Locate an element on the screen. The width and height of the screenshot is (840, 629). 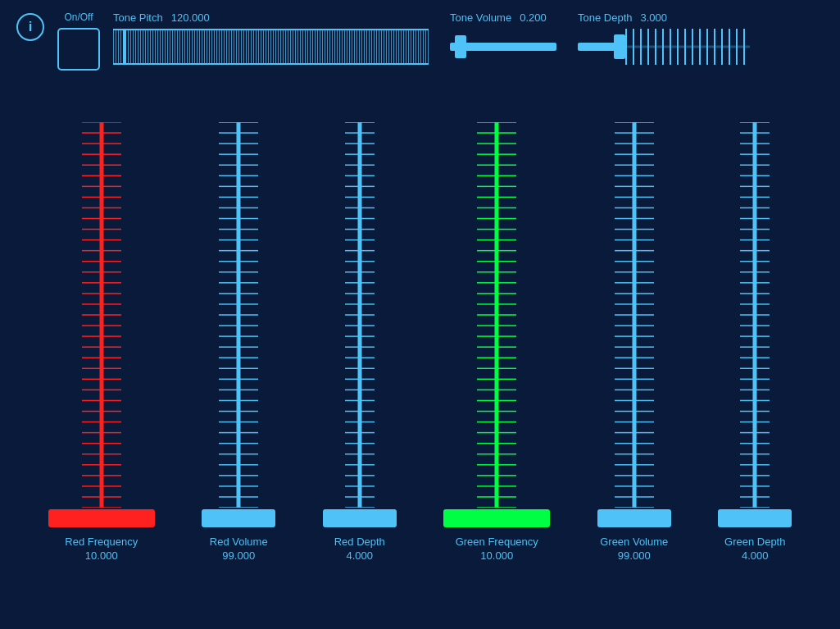
meter-green-vol: Green Volume 99.000 is located at coordinates (634, 342).